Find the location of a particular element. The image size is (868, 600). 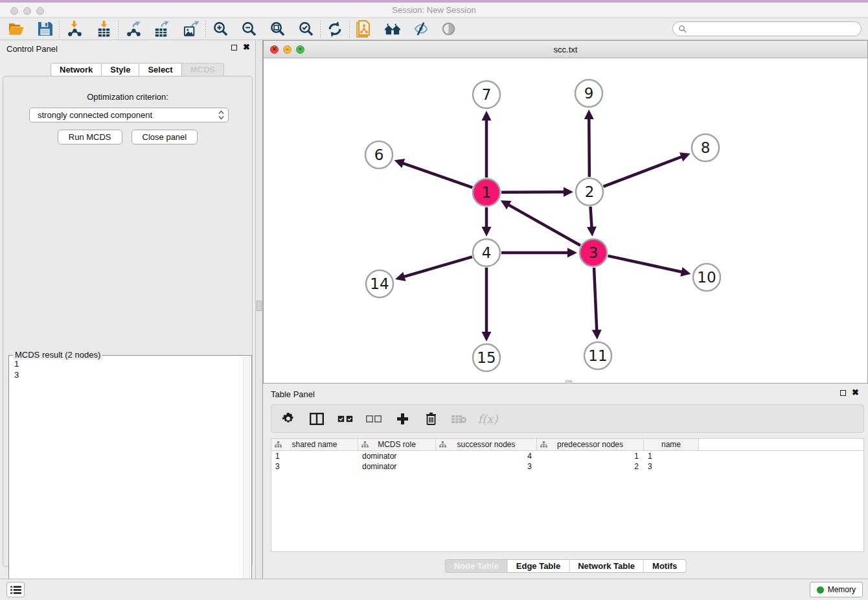

network-from-file-icon is located at coordinates (364, 29).